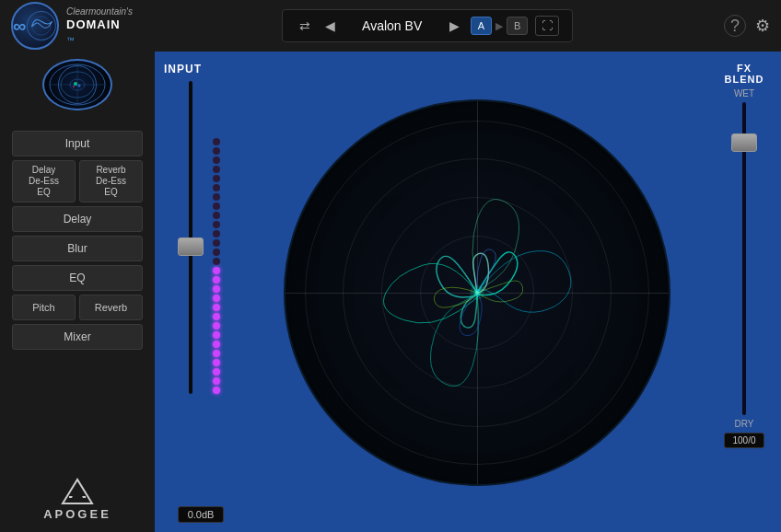 The height and width of the screenshot is (532, 781). I want to click on input-section: INPUT 0.0dB, so click(201, 293).